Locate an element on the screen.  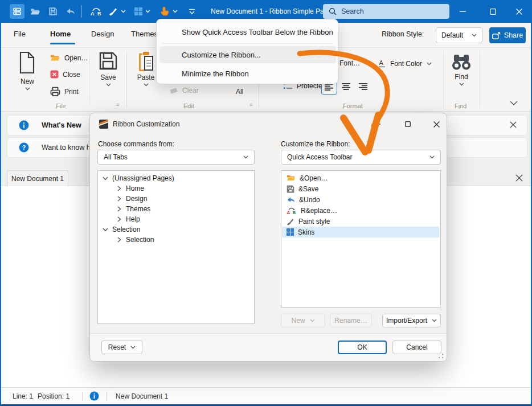
tab-design: Design is located at coordinates (103, 34).